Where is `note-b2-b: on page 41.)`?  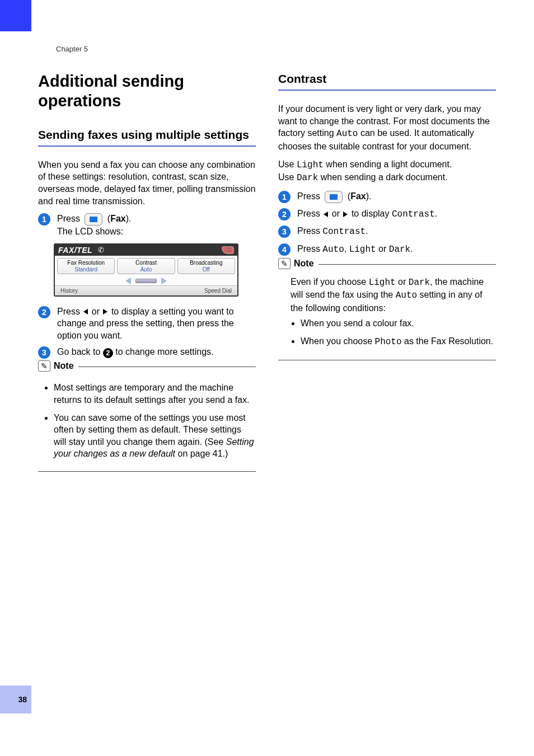
note-b2-b: on page 41.) is located at coordinates (202, 453).